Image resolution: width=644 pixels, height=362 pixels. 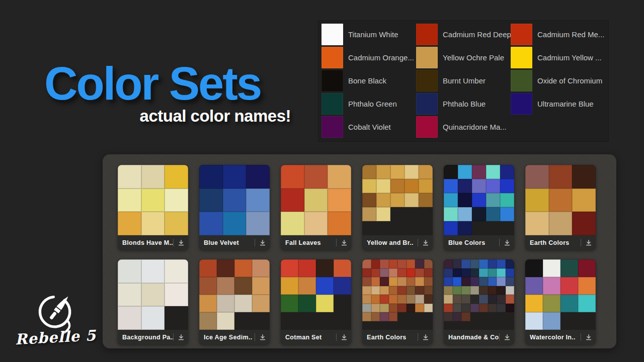 What do you see at coordinates (558, 104) in the screenshot?
I see `color-list-item: Ultramarine Blue` at bounding box center [558, 104].